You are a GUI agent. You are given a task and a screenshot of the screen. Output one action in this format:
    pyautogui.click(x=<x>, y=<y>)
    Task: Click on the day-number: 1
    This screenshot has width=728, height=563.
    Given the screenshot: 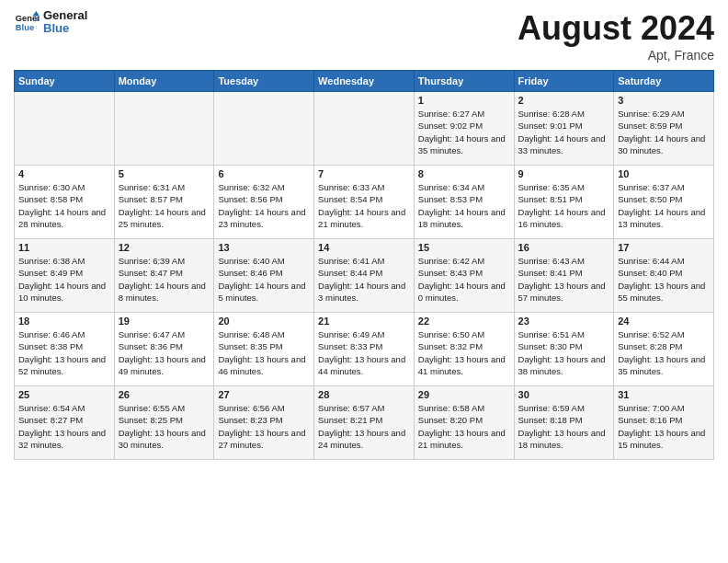 What is the action you would take?
    pyautogui.click(x=464, y=100)
    